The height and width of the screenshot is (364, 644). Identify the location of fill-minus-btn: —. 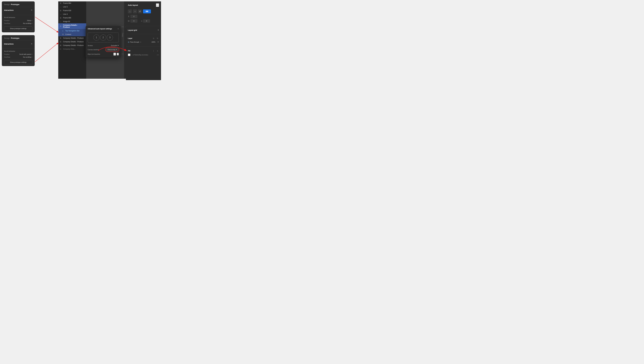
(158, 55).